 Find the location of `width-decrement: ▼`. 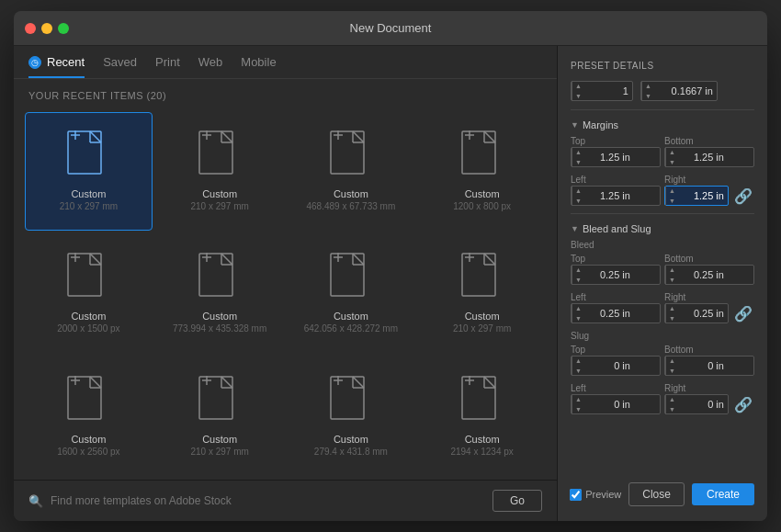

width-decrement: ▼ is located at coordinates (579, 96).